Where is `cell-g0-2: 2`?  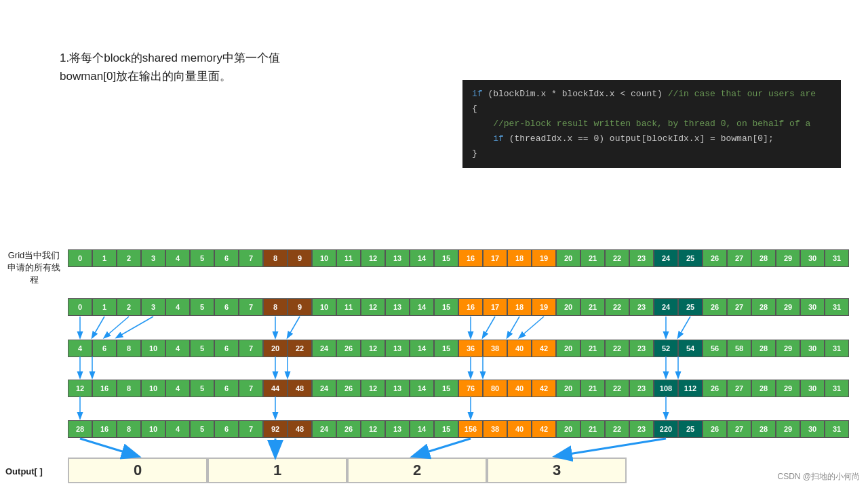
cell-g0-2: 2 is located at coordinates (129, 258).